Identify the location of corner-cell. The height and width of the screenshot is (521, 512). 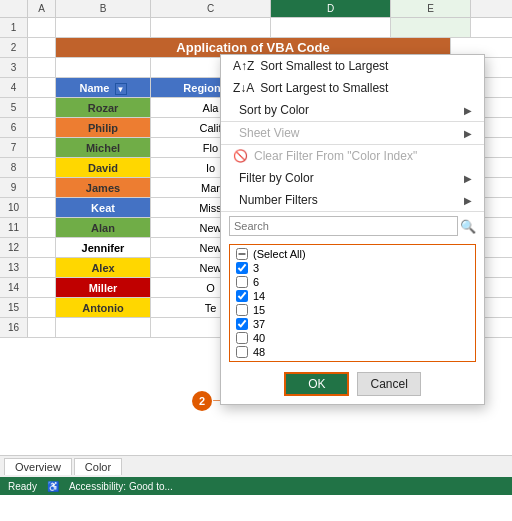
(14, 8).